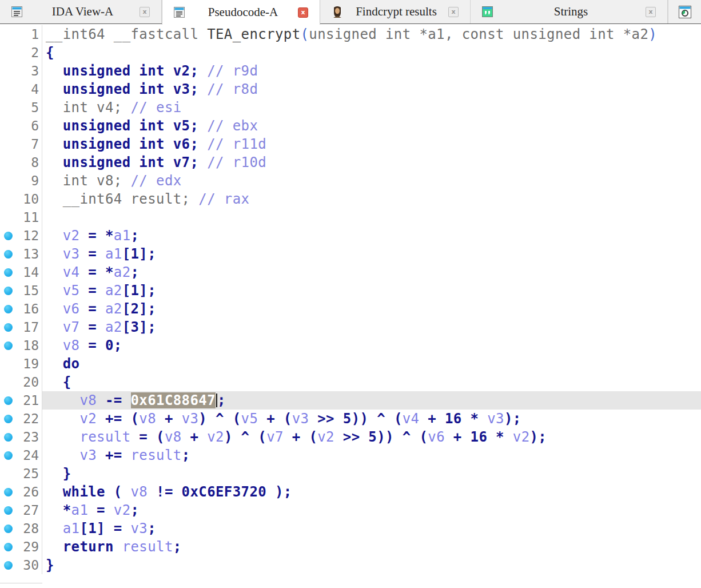 Image resolution: width=701 pixels, height=588 pixels. What do you see at coordinates (21, 144) in the screenshot?
I see `line-gutter: 7` at bounding box center [21, 144].